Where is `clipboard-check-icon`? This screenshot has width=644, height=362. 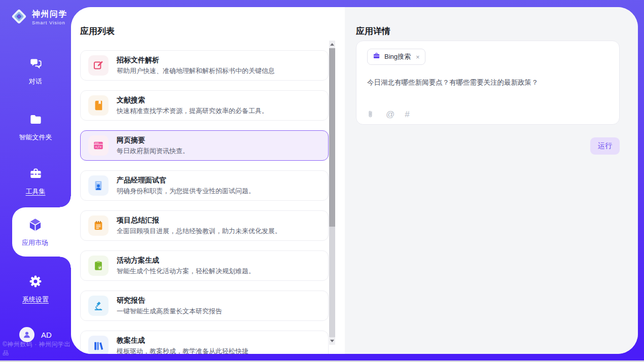 clipboard-check-icon is located at coordinates (98, 266).